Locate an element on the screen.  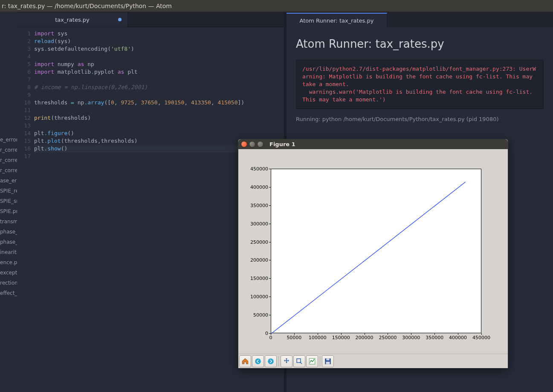
runner-heading: Atom Runner: tax_rates.py is located at coordinates (420, 44).